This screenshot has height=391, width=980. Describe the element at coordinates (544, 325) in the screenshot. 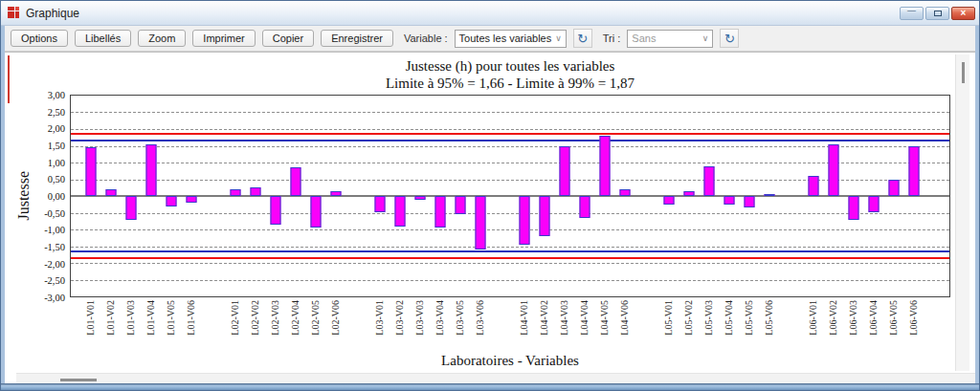

I see `x-label-slot: L04-V02` at that location.